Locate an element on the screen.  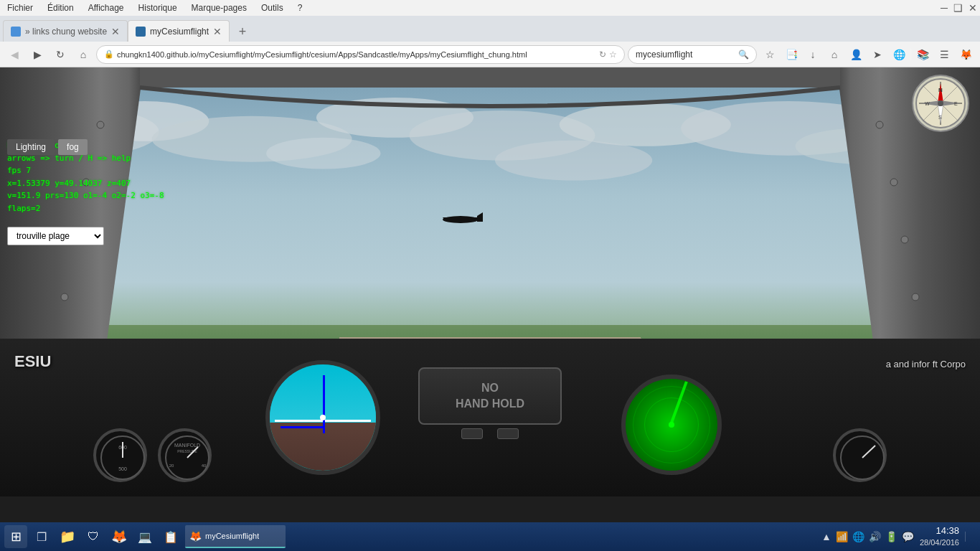
taskbar-left: ⊞ ❒ 📁 🛡 🦊 💻 📋 🦊 myCesiumflight is located at coordinates (145, 537).